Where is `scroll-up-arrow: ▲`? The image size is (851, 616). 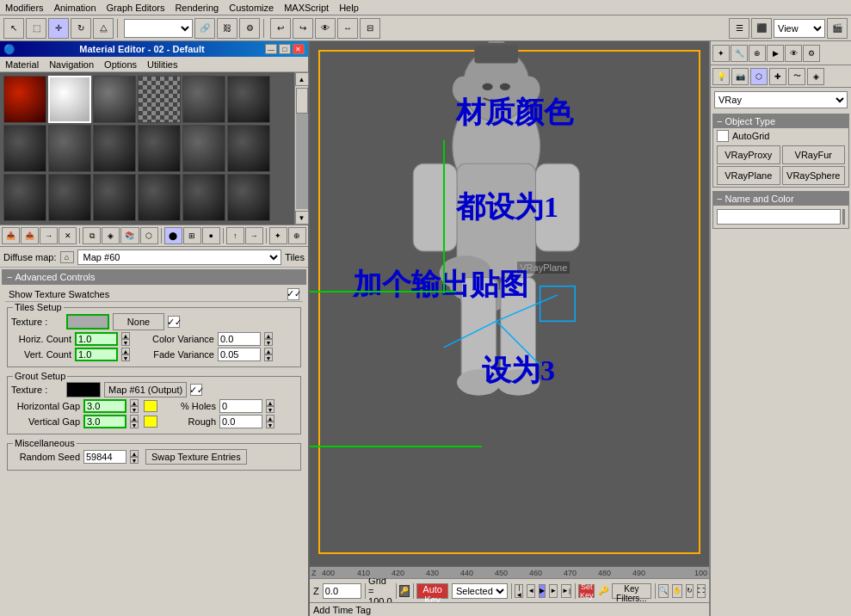
scroll-up-arrow: ▲ is located at coordinates (302, 79).